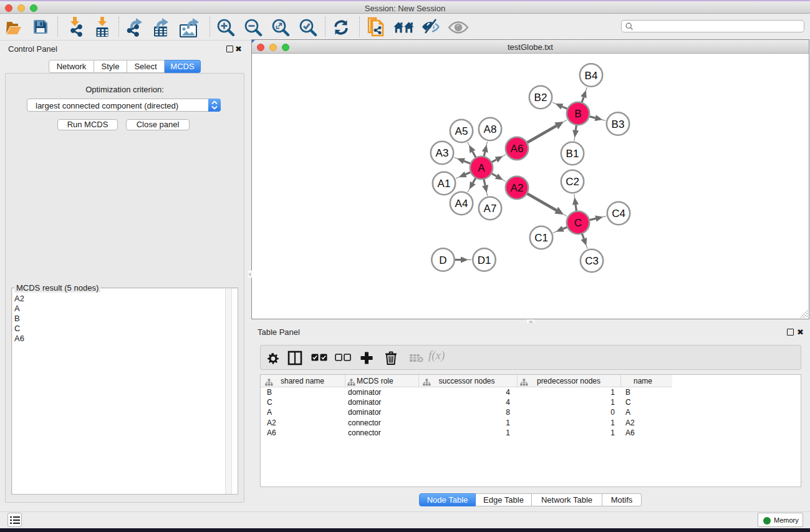 The image size is (810, 532). What do you see at coordinates (481, 168) in the screenshot?
I see `svg-text: A` at bounding box center [481, 168].